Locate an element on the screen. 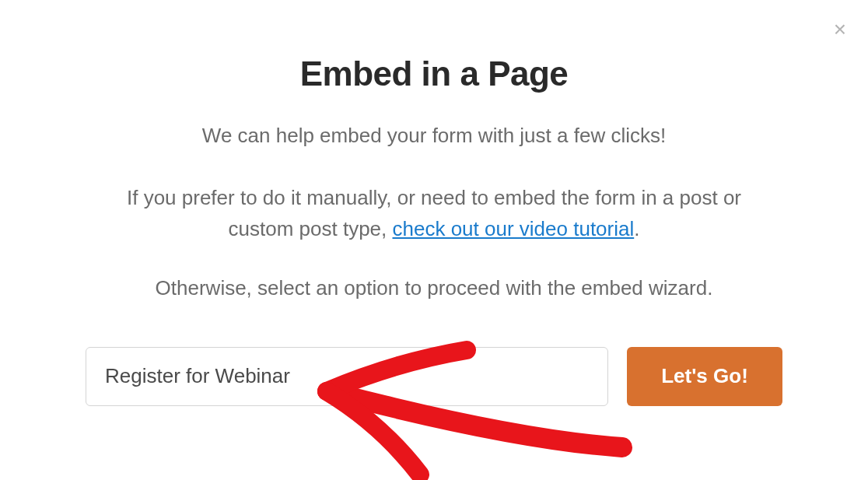 This screenshot has width=868, height=480. page-name-input is located at coordinates (347, 377).